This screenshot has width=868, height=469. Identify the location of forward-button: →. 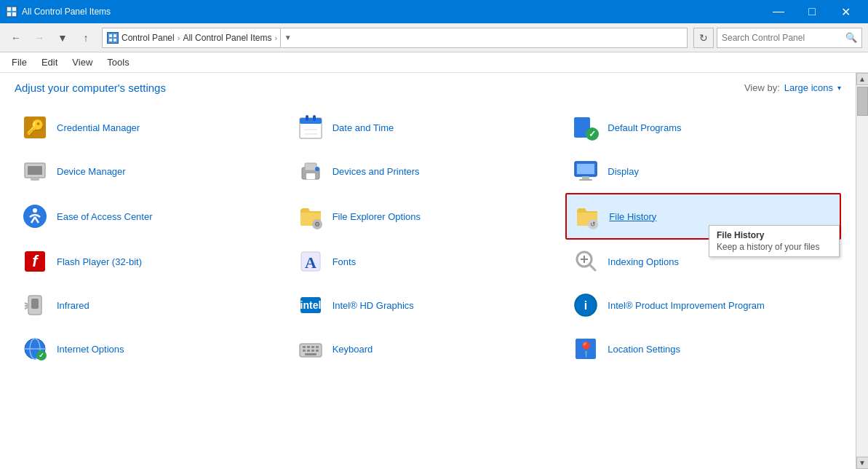
(39, 38).